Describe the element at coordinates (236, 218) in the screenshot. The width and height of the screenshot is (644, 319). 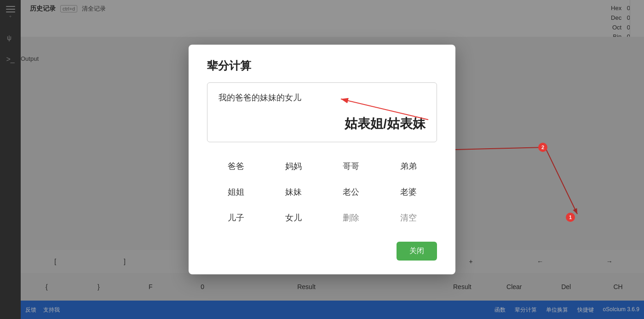
I see `erzi-btn: 儿子` at that location.